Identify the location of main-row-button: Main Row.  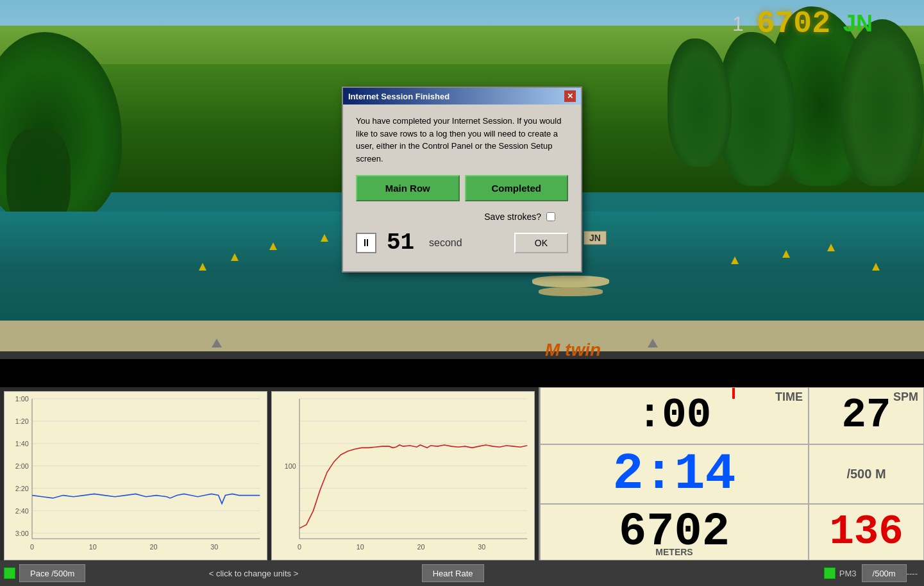
(408, 188).